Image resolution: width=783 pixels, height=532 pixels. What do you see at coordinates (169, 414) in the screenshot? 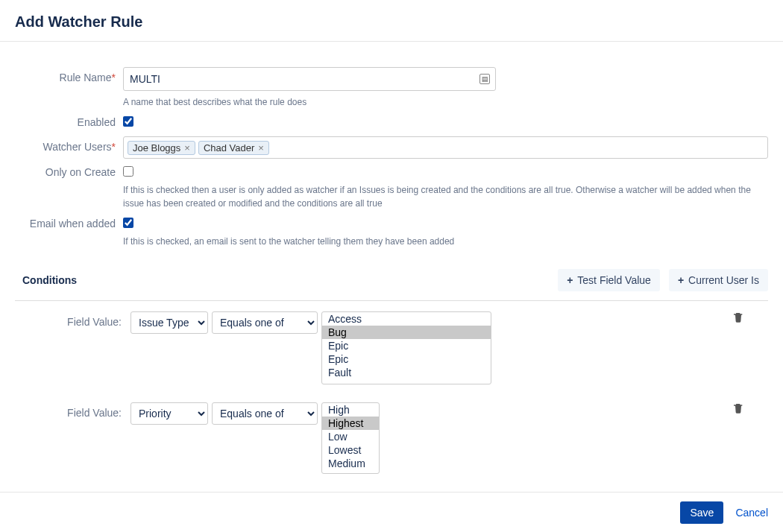
I see `field-select: Priority` at bounding box center [169, 414].